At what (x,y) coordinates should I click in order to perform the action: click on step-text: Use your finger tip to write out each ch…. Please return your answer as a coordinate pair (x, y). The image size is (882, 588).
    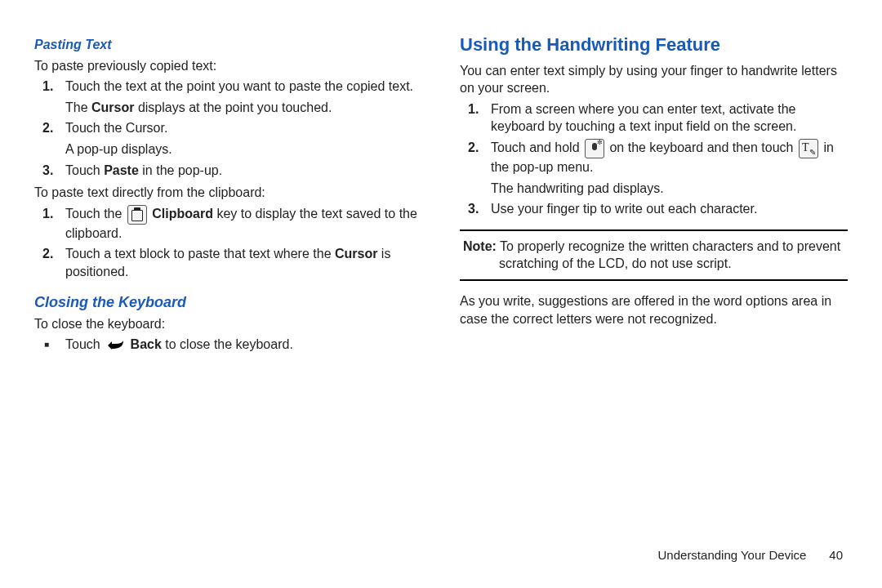
    Looking at the image, I should click on (624, 209).